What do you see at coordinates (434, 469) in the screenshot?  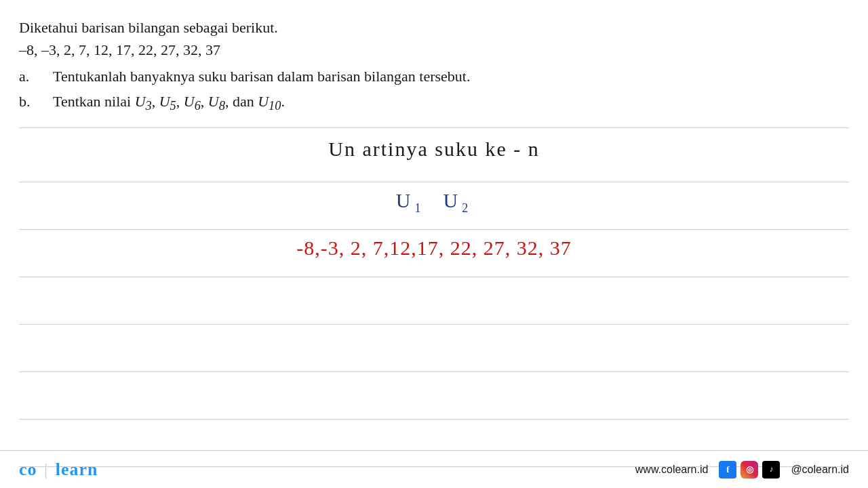 I see `footer: co | learn www.colearn.id f ◎ ♪ @colearn…` at bounding box center [434, 469].